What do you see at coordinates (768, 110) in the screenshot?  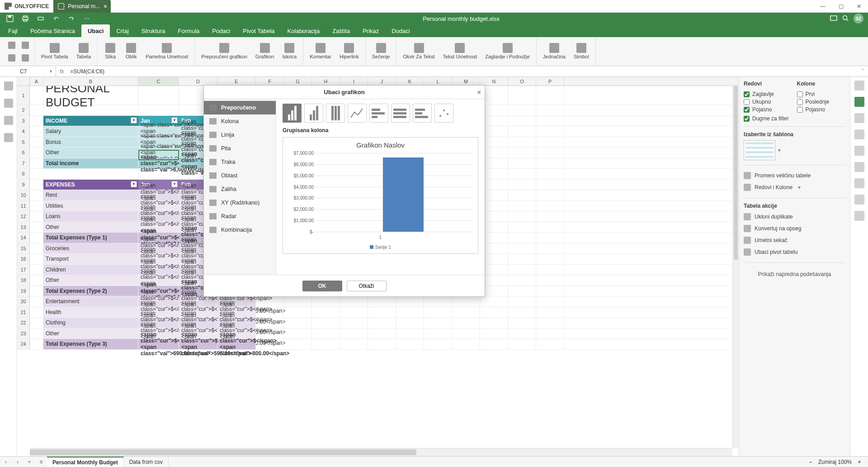 I see `cb-banded-rows: Pojasno` at bounding box center [768, 110].